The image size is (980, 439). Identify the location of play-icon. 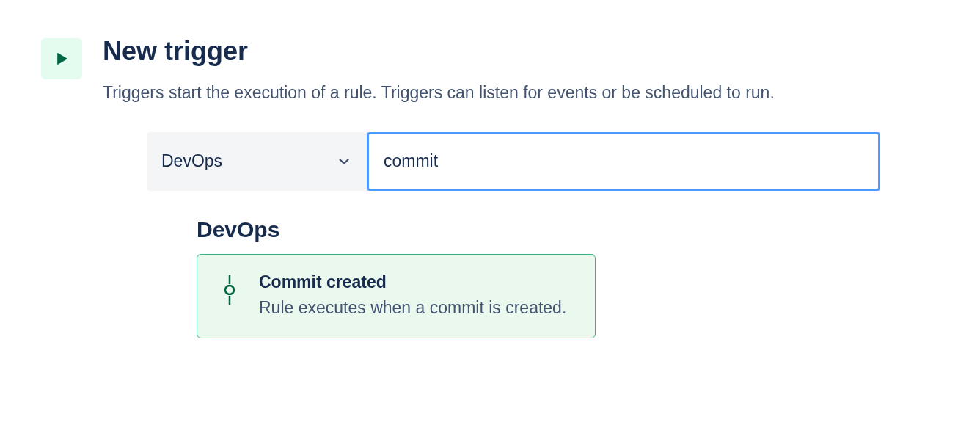
(62, 59).